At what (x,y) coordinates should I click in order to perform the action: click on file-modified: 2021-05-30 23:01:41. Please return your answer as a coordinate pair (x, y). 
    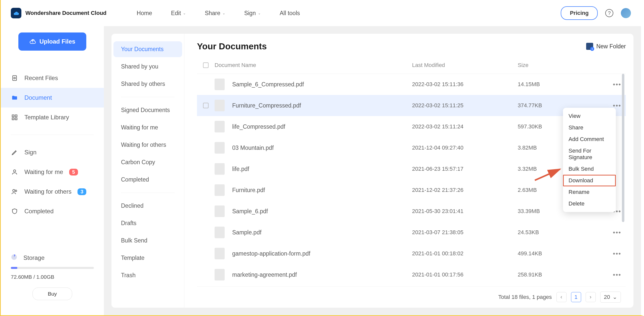
    Looking at the image, I should click on (465, 211).